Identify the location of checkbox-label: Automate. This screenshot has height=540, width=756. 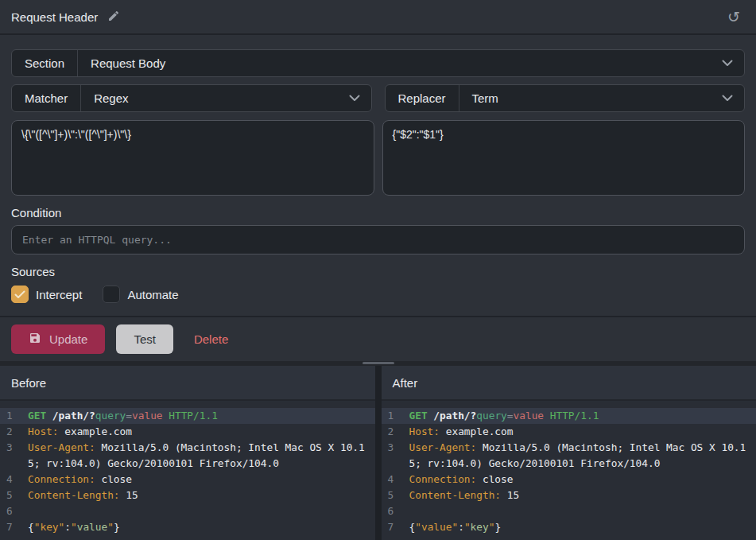
(153, 294).